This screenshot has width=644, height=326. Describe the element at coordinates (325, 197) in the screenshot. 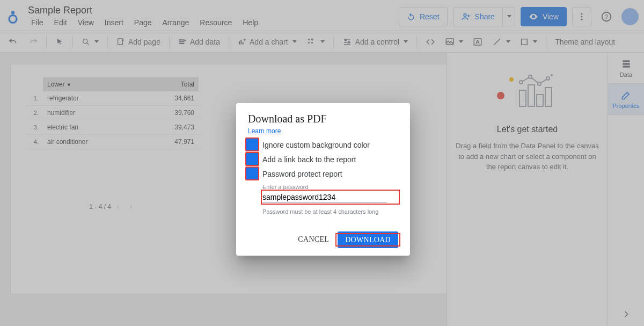

I see `password-input` at that location.